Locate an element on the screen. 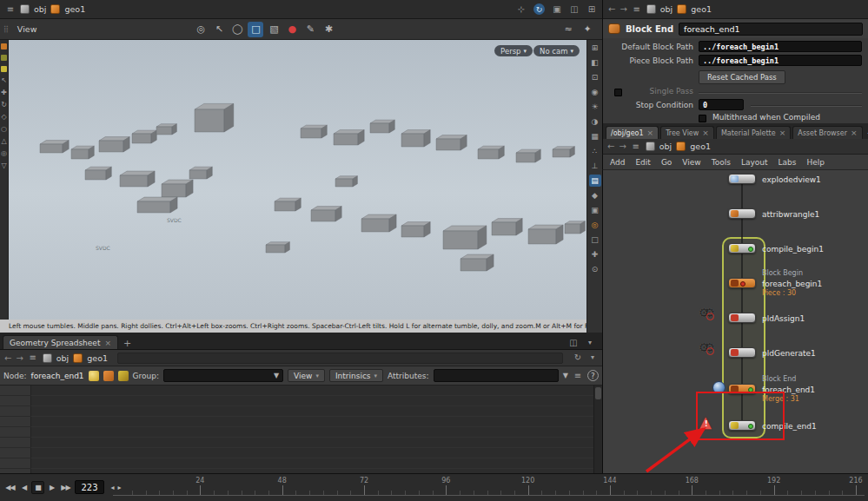  node-pldgenerate1 is located at coordinates (742, 353).